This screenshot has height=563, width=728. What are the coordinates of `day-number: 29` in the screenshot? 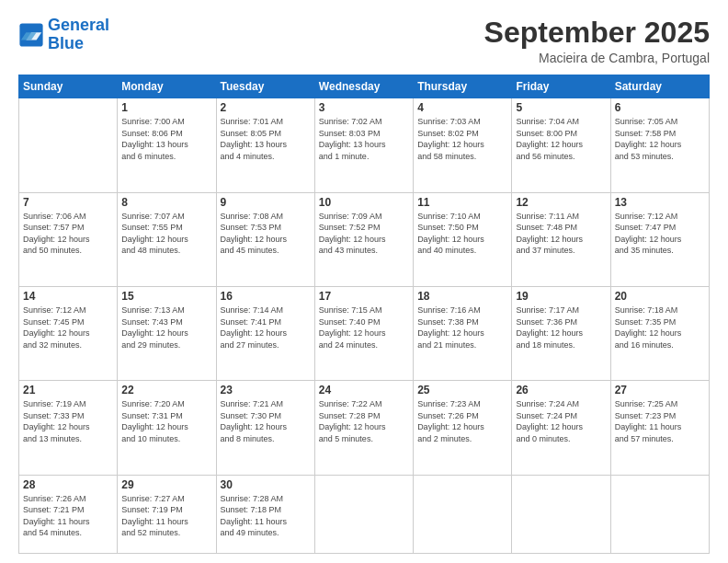 It's located at (166, 485).